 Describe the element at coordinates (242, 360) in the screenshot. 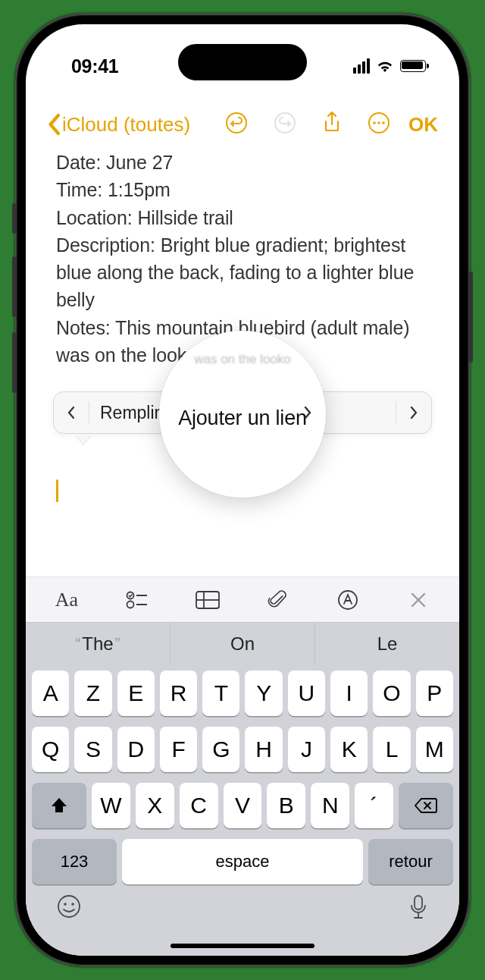

I see `magnifier-blur-text: was on the looko` at that location.